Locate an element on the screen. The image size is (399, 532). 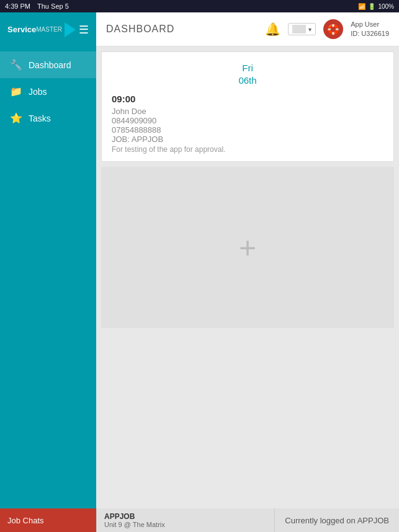
status-bar: 4:39 PM Thu Sep 5 📶 🔋 100% is located at coordinates (200, 6).